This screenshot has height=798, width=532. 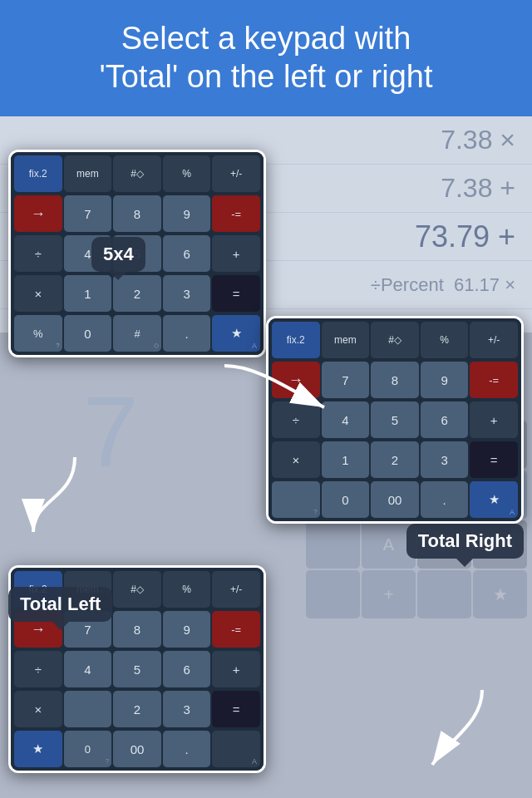 I want to click on key-2-r: 2, so click(x=395, y=460).